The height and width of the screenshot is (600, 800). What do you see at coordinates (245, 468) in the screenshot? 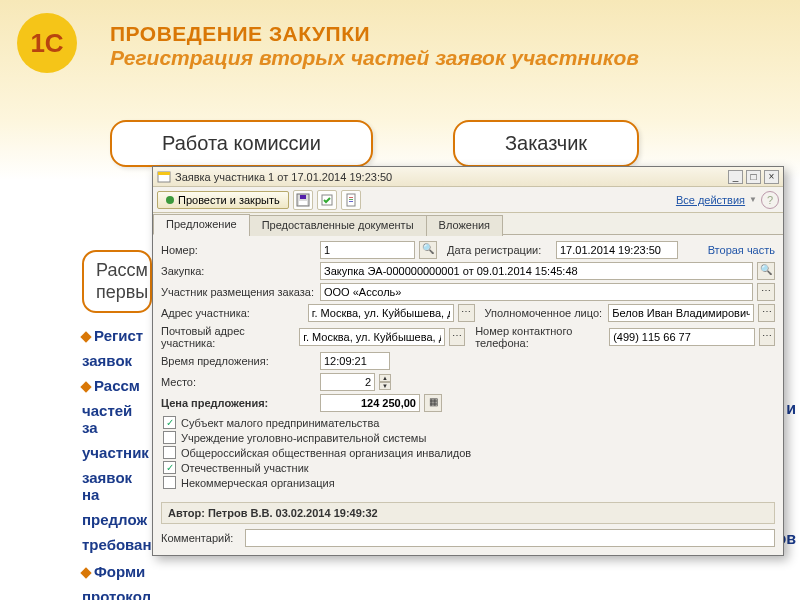
I see `checkbox-label-3: Отечественный участник` at bounding box center [245, 468].